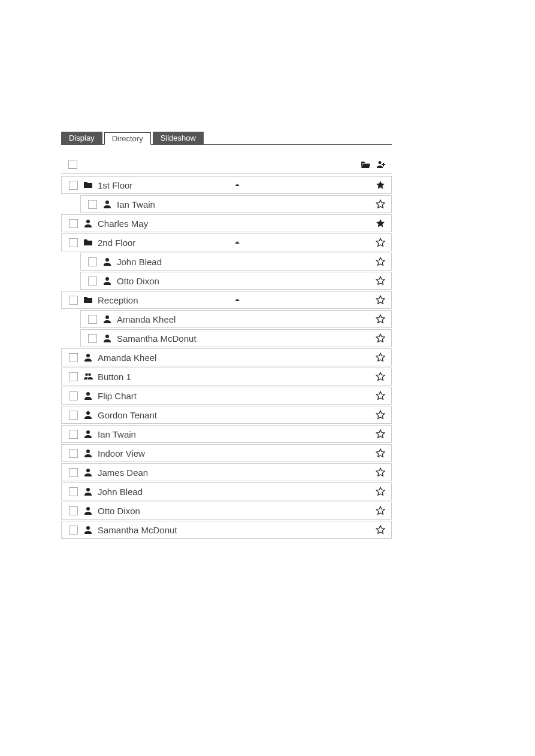 This screenshot has height=756, width=535. Describe the element at coordinates (226, 415) in the screenshot. I see `list-item: Gordon Tenant` at that location.